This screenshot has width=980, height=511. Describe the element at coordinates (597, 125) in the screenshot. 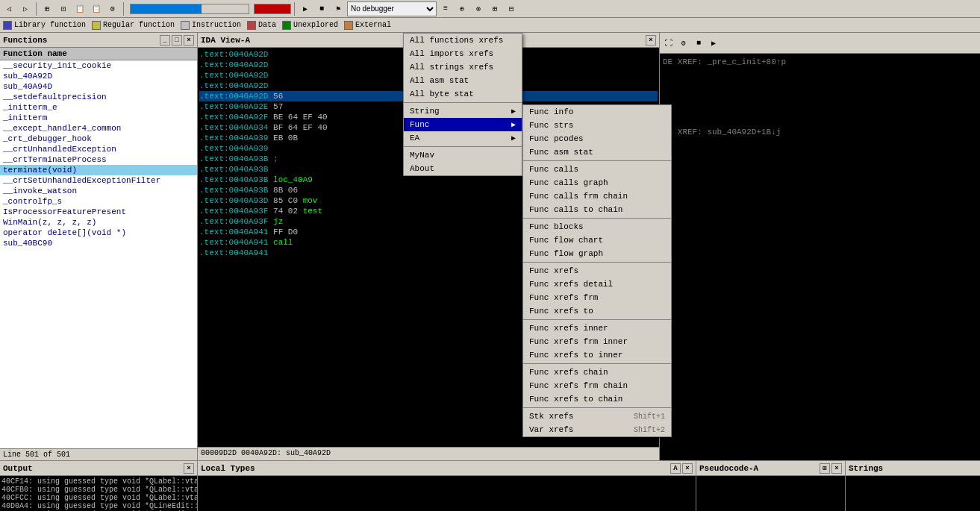

I see `func-menu-item: Func strs` at that location.